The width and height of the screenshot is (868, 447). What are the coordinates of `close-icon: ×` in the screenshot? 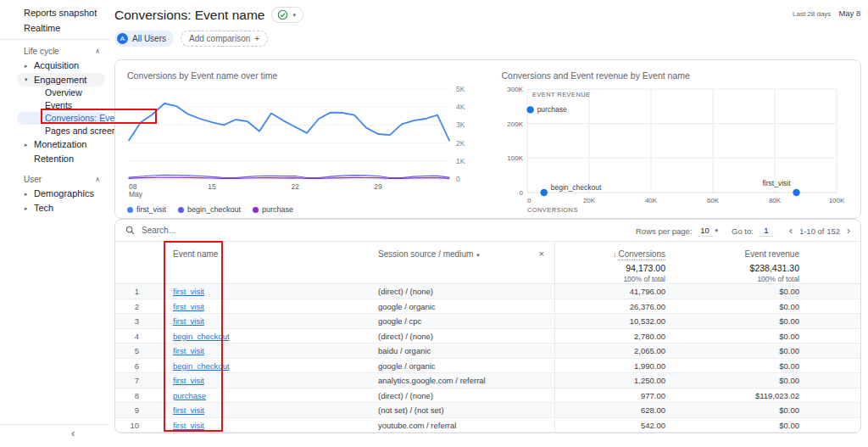 It's located at (542, 254).